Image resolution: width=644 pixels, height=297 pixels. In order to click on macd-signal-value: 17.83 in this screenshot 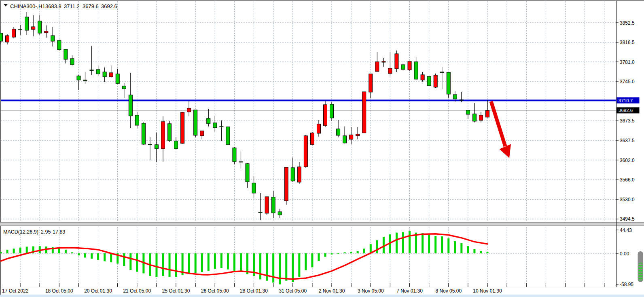, I will do `click(59, 232)`.